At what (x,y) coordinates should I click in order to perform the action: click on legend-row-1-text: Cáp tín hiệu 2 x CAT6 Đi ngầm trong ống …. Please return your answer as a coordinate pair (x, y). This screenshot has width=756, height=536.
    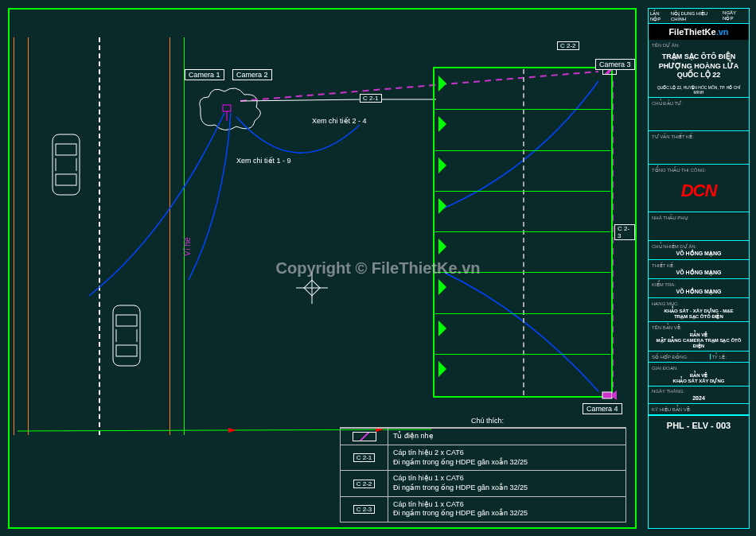
    Looking at the image, I should click on (507, 458).